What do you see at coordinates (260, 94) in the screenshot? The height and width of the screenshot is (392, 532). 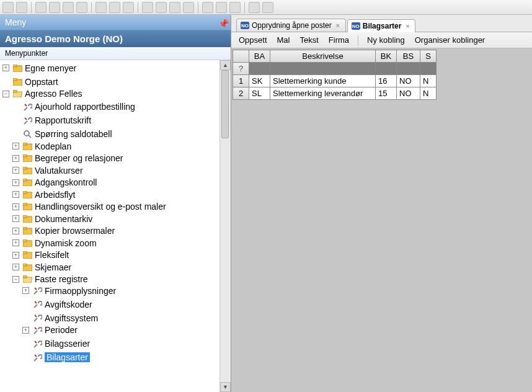 I see `cell-ba: SL` at bounding box center [260, 94].